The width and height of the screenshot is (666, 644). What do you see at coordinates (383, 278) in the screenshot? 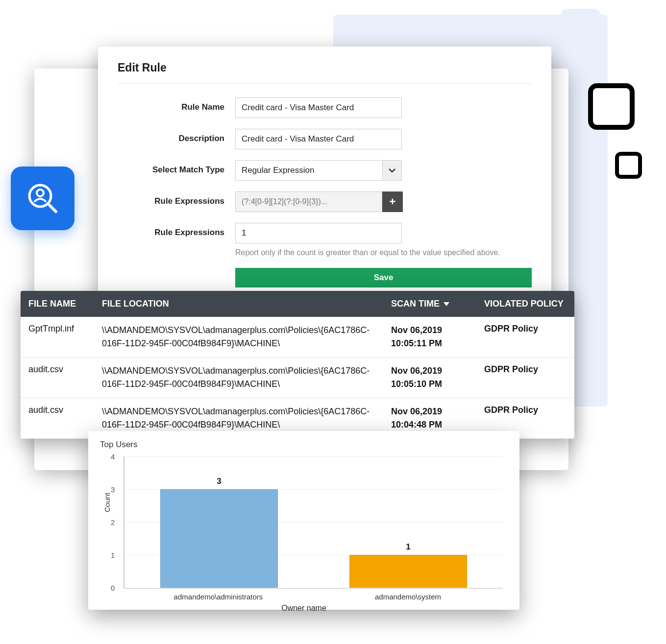
I see `save-button: Save` at bounding box center [383, 278].